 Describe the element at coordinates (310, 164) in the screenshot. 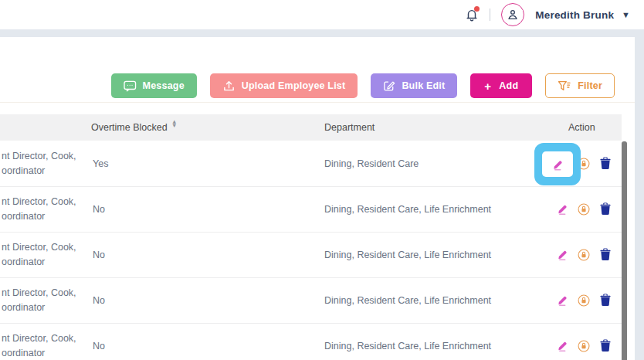

I see `table-row: nt Director, Cook, oordinator Yes Dining…` at that location.